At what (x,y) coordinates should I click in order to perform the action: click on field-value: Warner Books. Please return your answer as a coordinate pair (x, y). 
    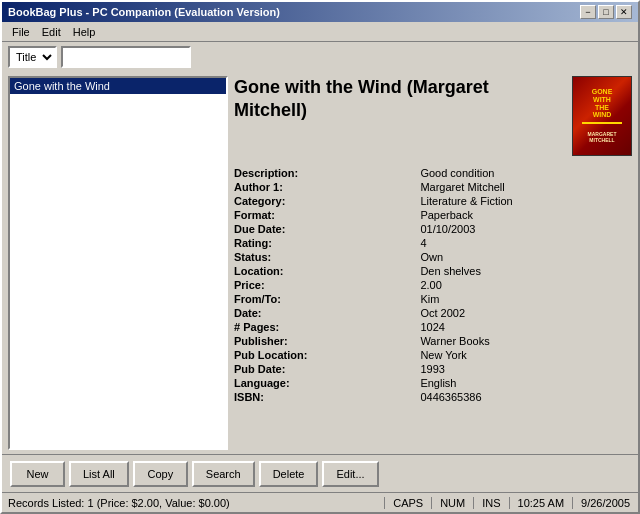
    Looking at the image, I should click on (526, 341).